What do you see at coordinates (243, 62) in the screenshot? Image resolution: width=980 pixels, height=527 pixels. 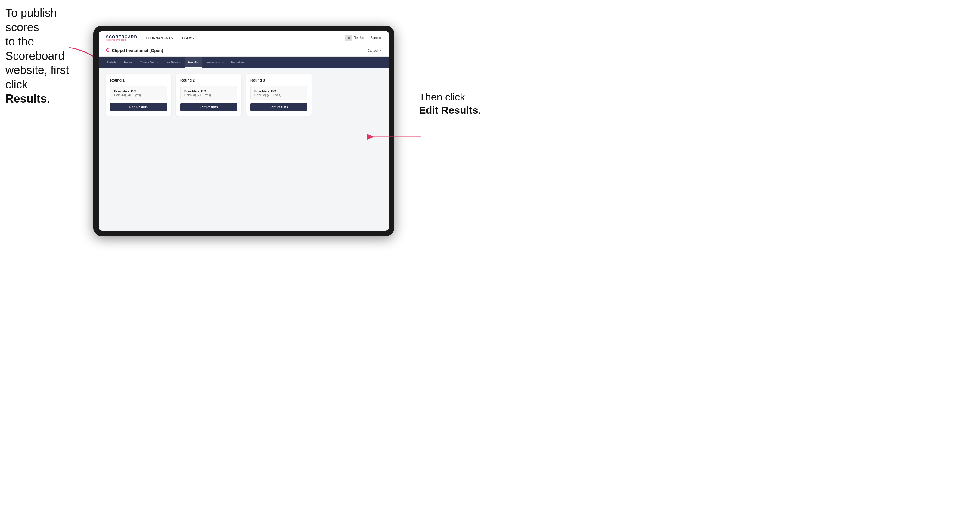 I see `tab-bar: Details Teams Course Setup Tee Groups Re…` at bounding box center [243, 62].